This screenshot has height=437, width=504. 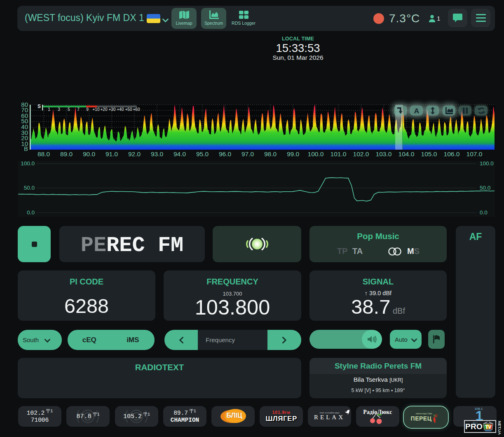 I want to click on svg-text: 103.0, so click(x=384, y=154).